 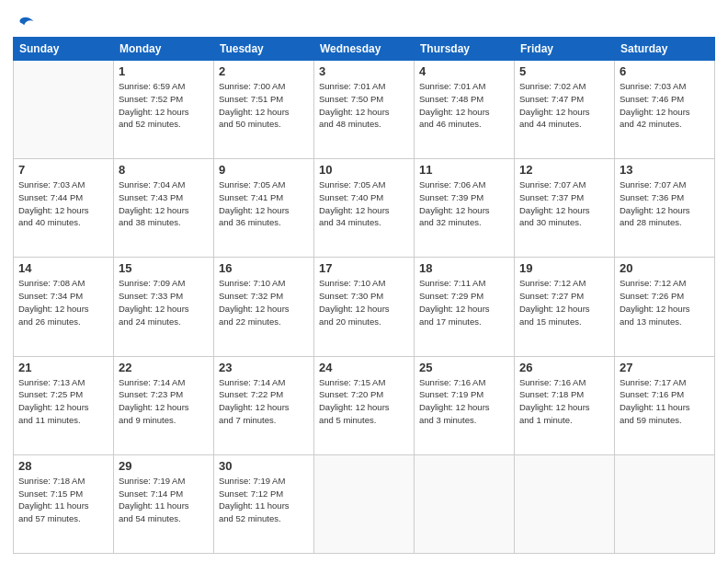 I want to click on calendar-header-monday: Monday, so click(x=164, y=50).